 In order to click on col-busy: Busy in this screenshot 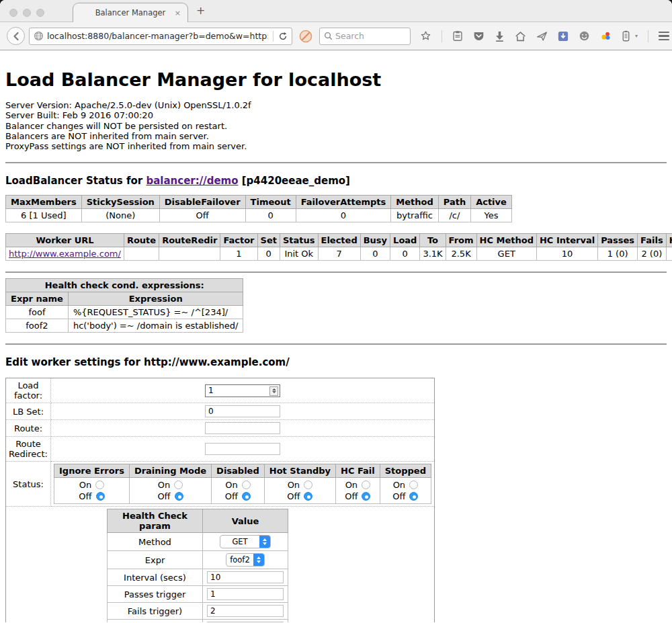, I will do `click(375, 241)`.